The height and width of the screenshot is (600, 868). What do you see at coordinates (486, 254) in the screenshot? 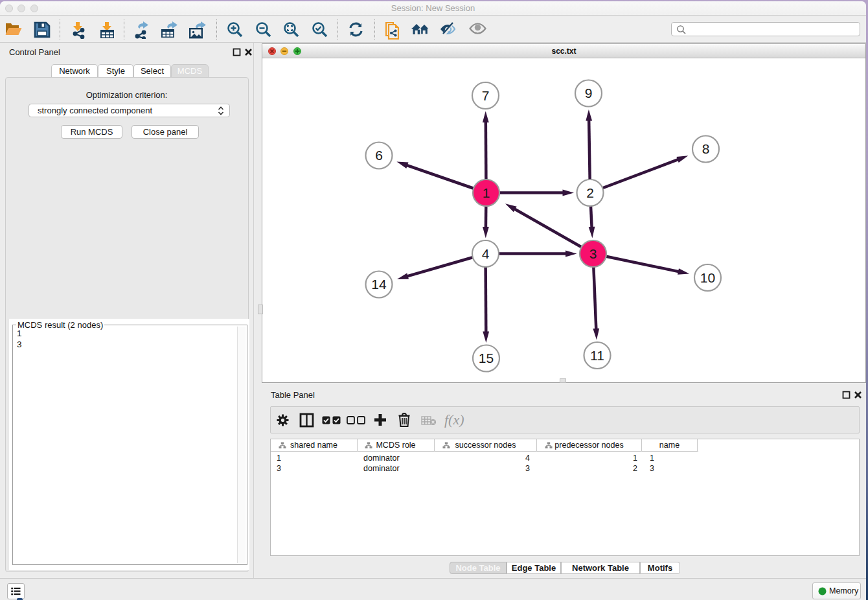
I see `svg-text: 4` at bounding box center [486, 254].